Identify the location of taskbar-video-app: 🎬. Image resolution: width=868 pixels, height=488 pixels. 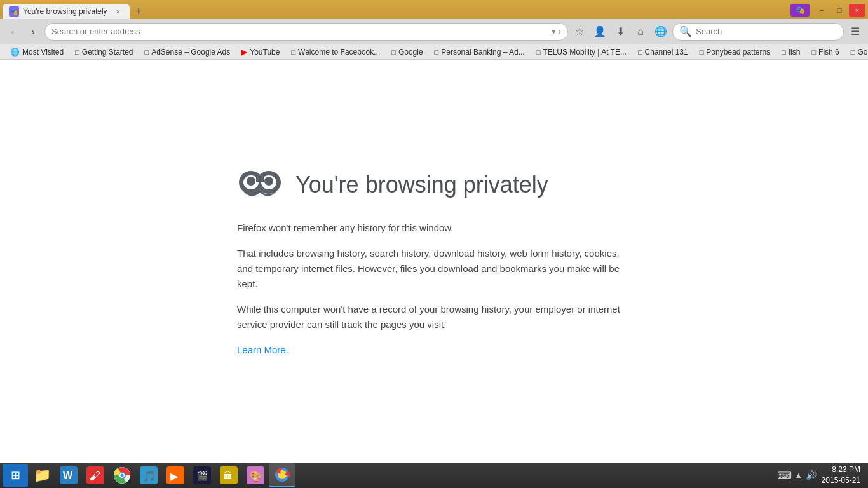
(202, 475).